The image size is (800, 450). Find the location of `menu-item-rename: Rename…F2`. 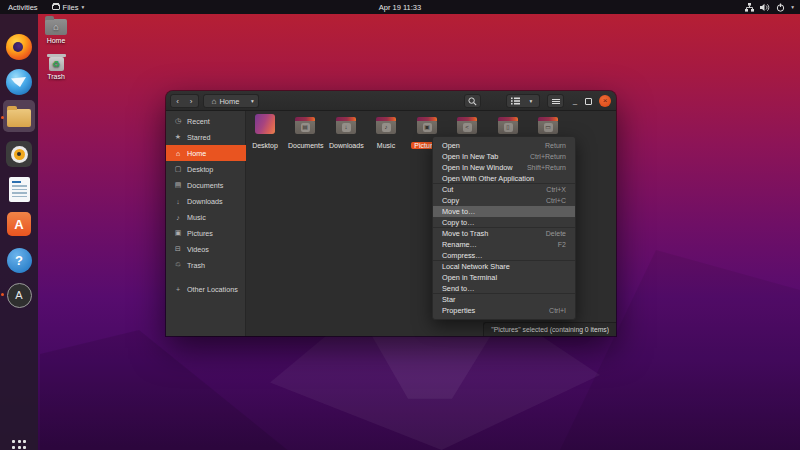

menu-item-rename: Rename…F2 is located at coordinates (504, 244).